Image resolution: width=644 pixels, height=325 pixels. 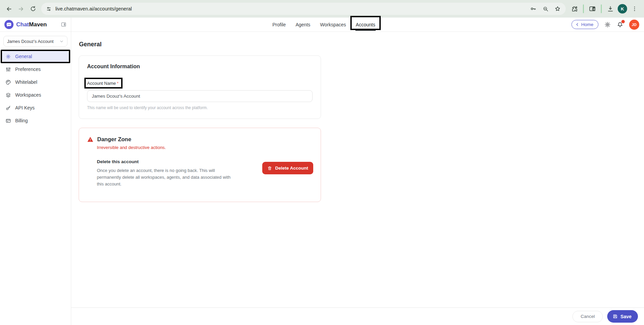 What do you see at coordinates (35, 56) in the screenshot?
I see `sidebar-item-general: General` at bounding box center [35, 56].